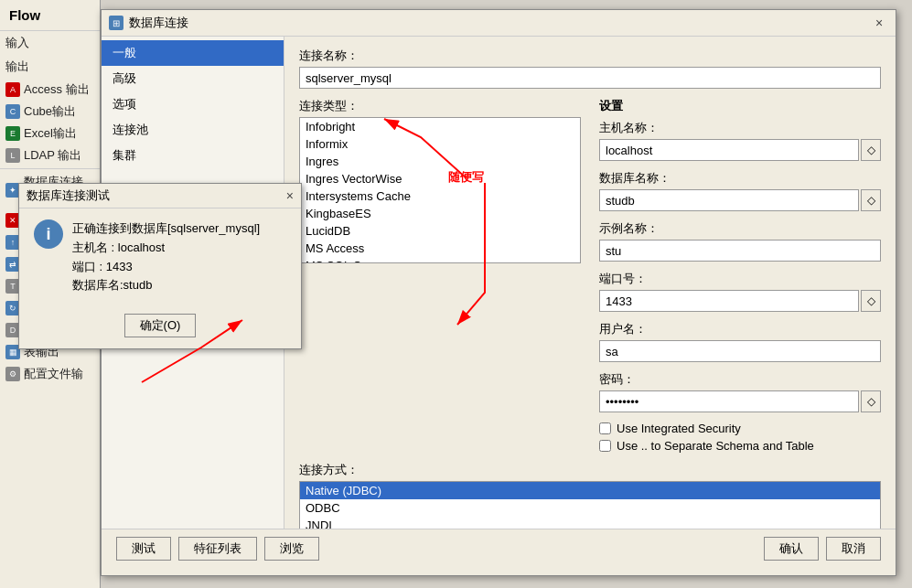  I want to click on sidebar-item-cube-label: Cube输出, so click(49, 112).